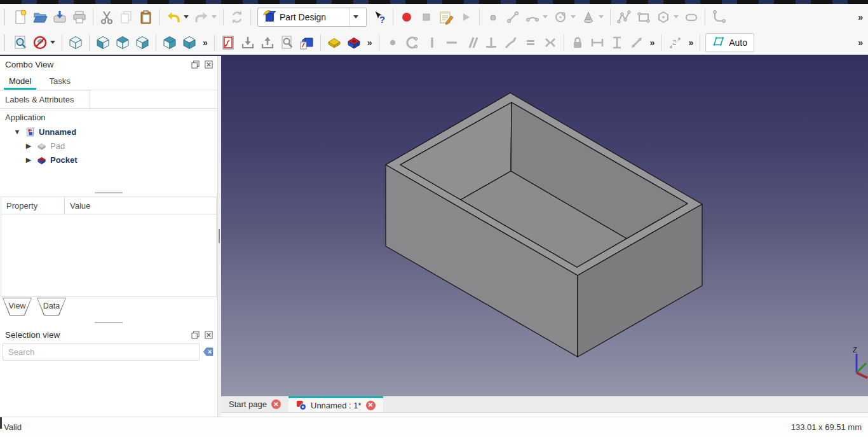 The height and width of the screenshot is (437, 868). What do you see at coordinates (597, 43) in the screenshot?
I see `constraint-horizontal-distance-button` at bounding box center [597, 43].